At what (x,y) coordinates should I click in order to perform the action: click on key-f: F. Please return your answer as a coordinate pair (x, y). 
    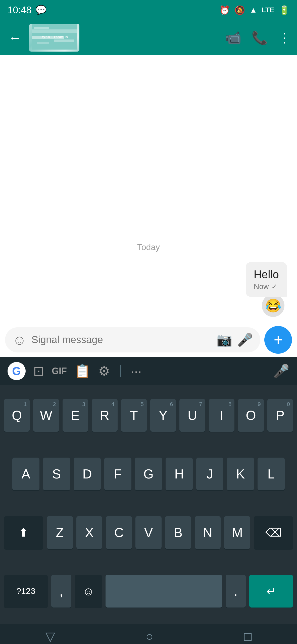
    Looking at the image, I should click on (118, 474).